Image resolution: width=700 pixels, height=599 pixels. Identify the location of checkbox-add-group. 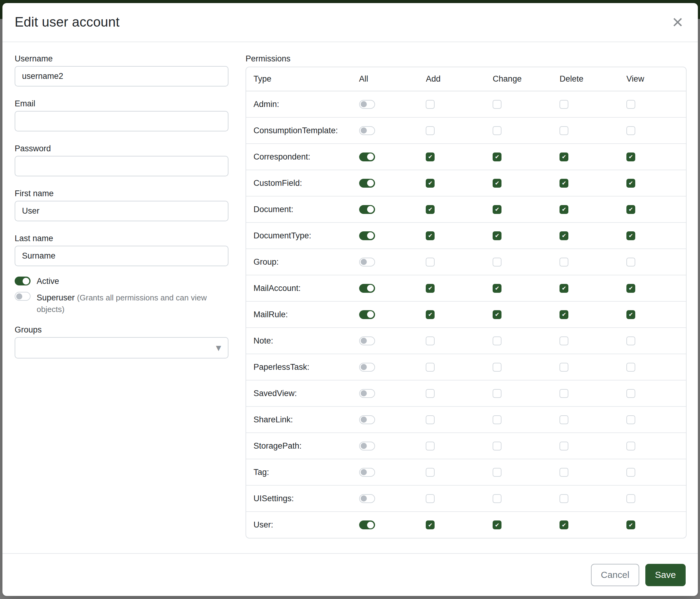
(430, 262).